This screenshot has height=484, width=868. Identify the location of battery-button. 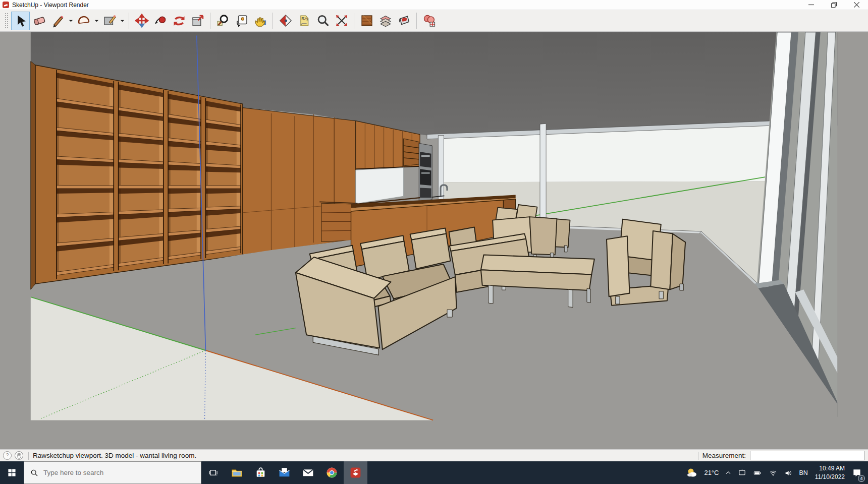
(757, 473).